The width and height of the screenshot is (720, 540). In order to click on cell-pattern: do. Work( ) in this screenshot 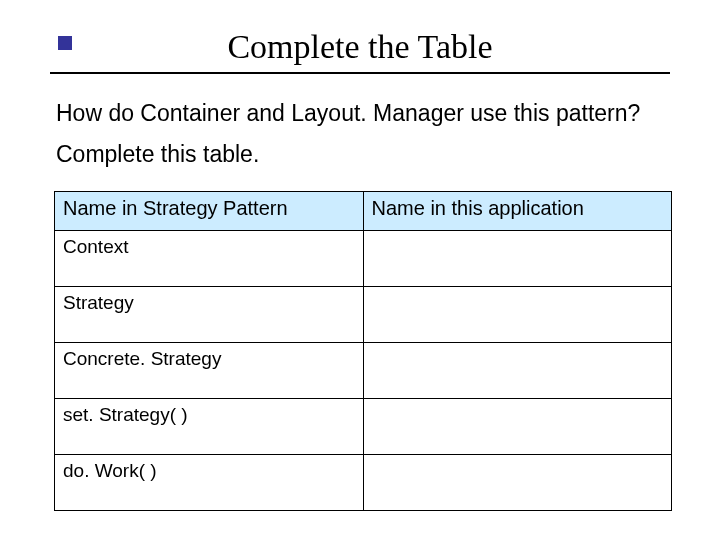, I will do `click(210, 483)`.